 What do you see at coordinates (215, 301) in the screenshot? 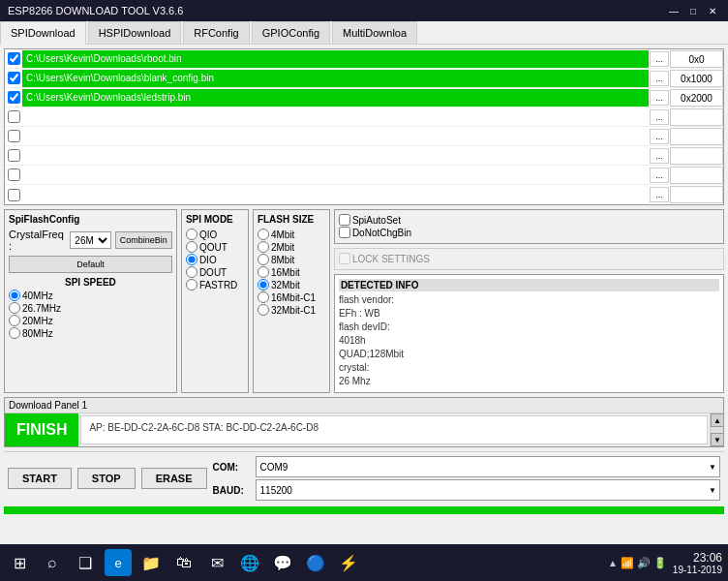
I see `spi-mode: SPI MODE QIO QOUT DIO DOUT FASTRD` at bounding box center [215, 301].